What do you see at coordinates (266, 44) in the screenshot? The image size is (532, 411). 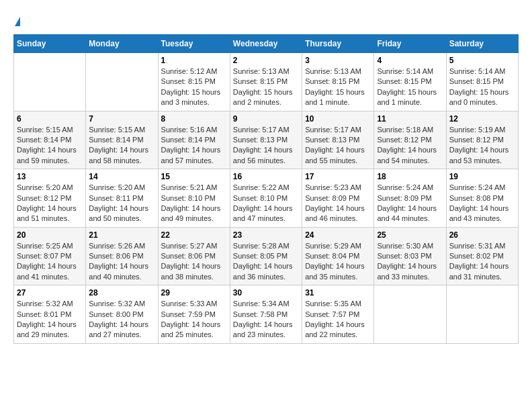 I see `weekday-header: Wednesday` at bounding box center [266, 44].